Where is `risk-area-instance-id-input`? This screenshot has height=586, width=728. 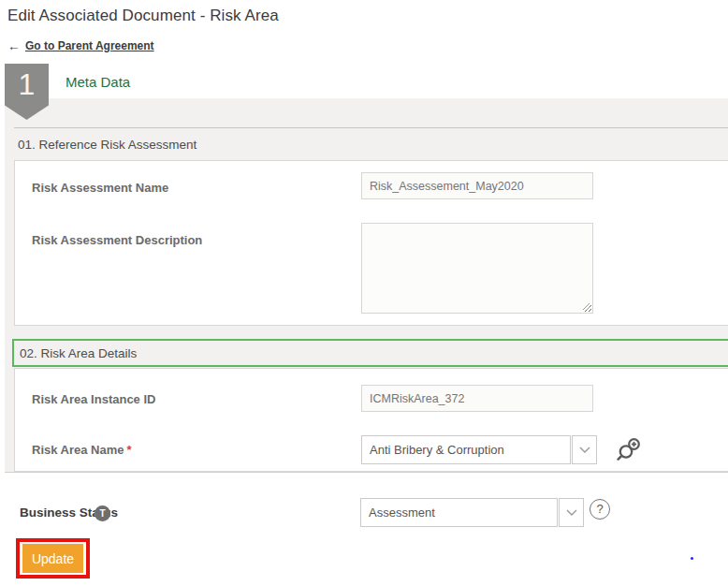 risk-area-instance-id-input is located at coordinates (477, 399).